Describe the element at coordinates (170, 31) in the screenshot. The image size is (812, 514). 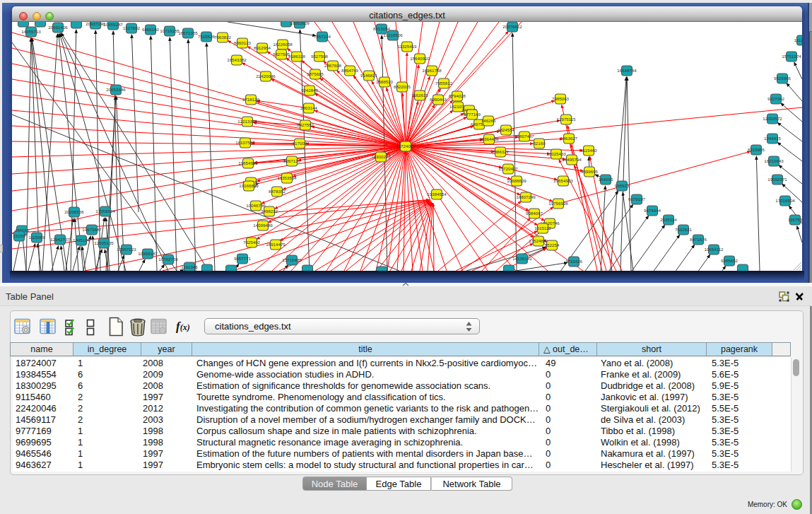
I see `svg-text: 10719155` at that location.